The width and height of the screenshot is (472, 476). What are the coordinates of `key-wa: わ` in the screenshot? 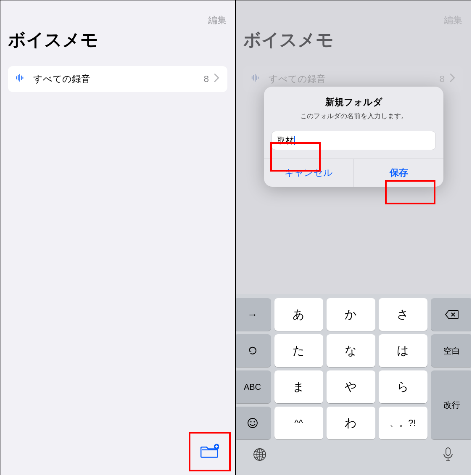 It's located at (351, 423).